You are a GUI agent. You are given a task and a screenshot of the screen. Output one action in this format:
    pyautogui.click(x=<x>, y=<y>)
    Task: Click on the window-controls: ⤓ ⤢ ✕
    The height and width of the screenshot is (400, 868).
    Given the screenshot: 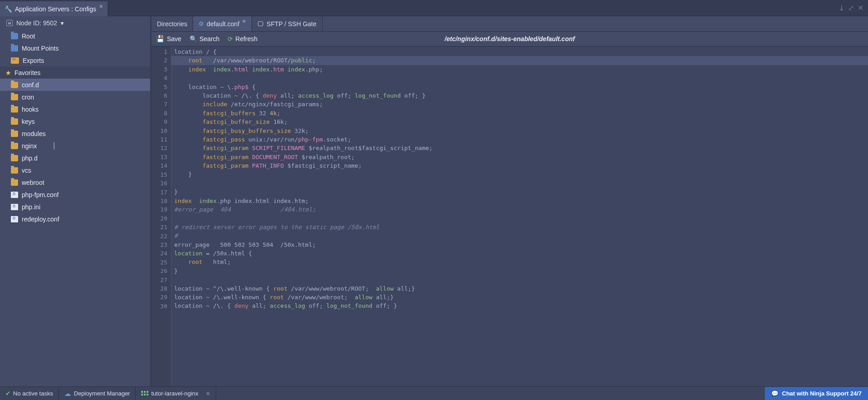 What is the action you would take?
    pyautogui.click(x=853, y=8)
    